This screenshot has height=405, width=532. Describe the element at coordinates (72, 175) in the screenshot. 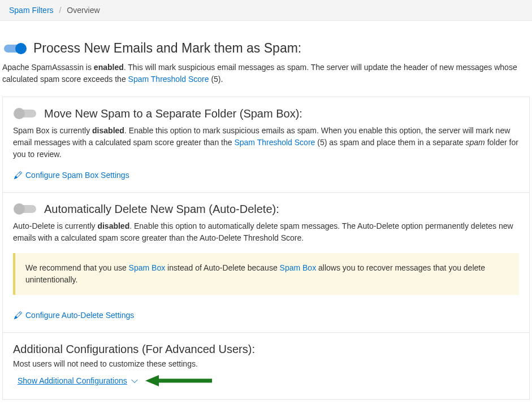

I see `configure-spam-box-button: Configure Spam Box Settings` at that location.